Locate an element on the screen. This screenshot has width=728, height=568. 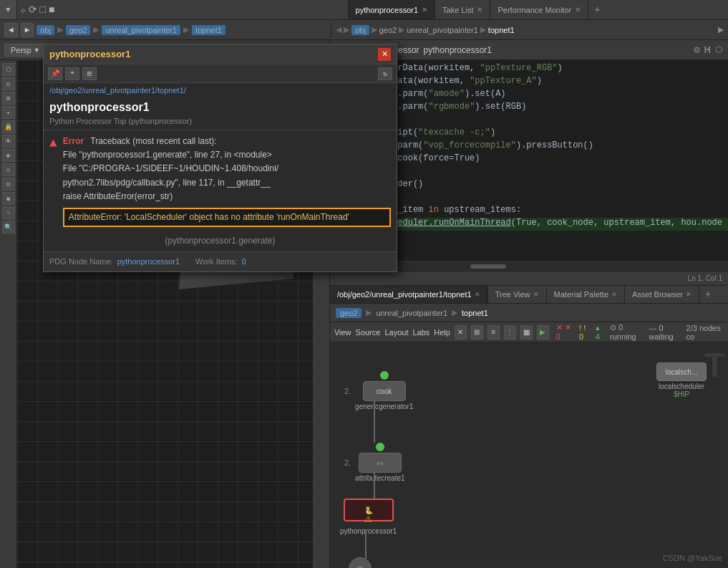
icon-btn-4: ✦ is located at coordinates (9, 112).